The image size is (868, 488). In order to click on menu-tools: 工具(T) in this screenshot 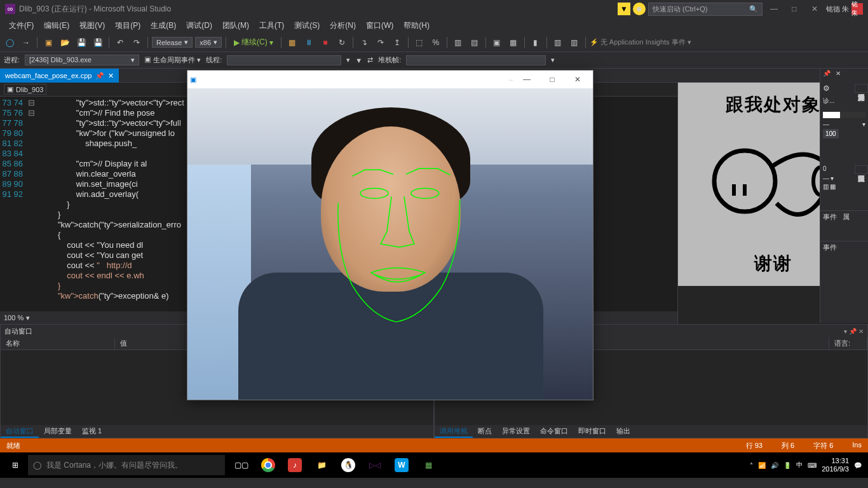, I will do `click(272, 25)`.